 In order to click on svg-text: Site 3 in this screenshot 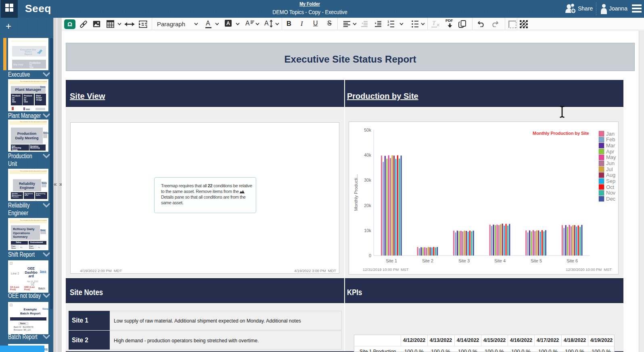, I will do `click(464, 261)`.